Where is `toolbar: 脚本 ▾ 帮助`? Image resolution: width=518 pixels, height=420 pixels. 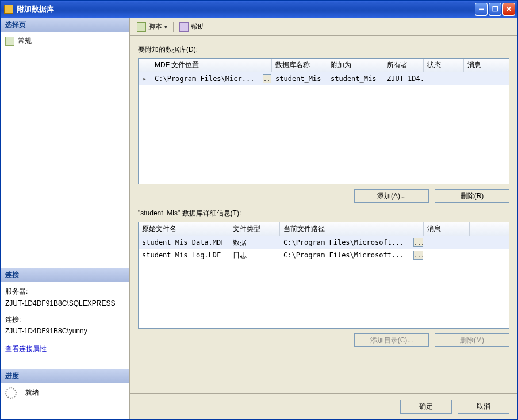
toolbar: 脚本 ▾ 帮助 is located at coordinates (324, 27).